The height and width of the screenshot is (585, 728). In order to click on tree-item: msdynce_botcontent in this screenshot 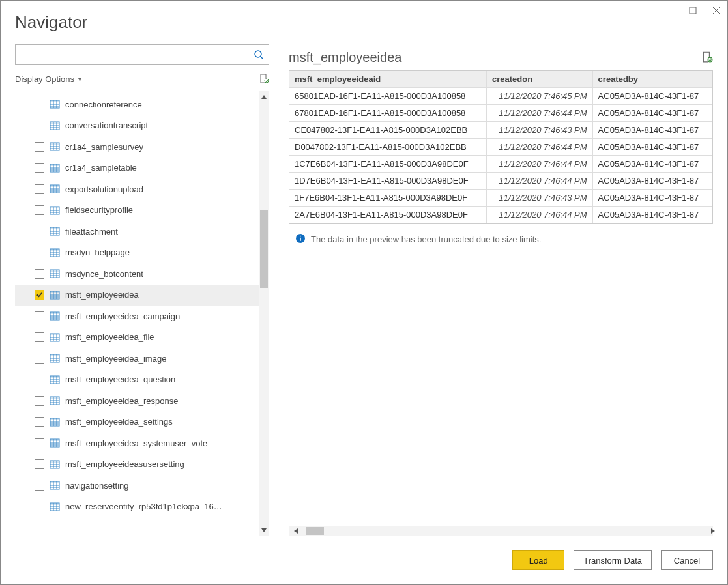, I will do `click(137, 274)`.